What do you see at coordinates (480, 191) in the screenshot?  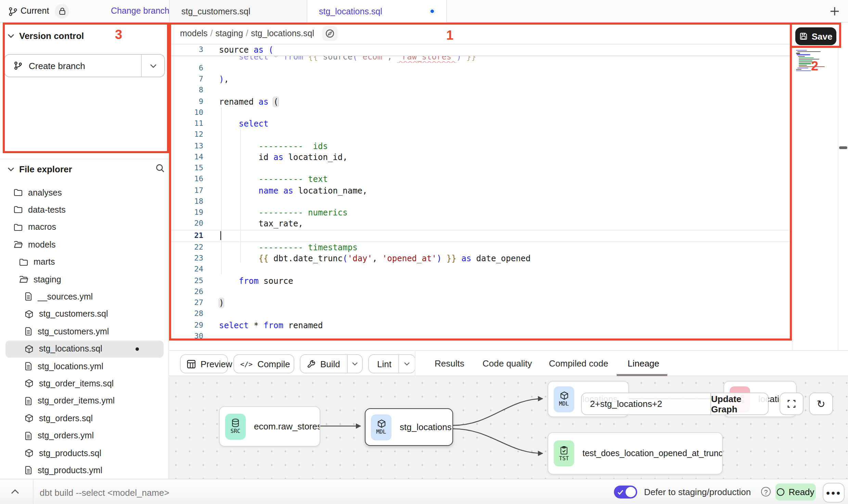 I see `code-line-17: 17 name as location_name,` at bounding box center [480, 191].